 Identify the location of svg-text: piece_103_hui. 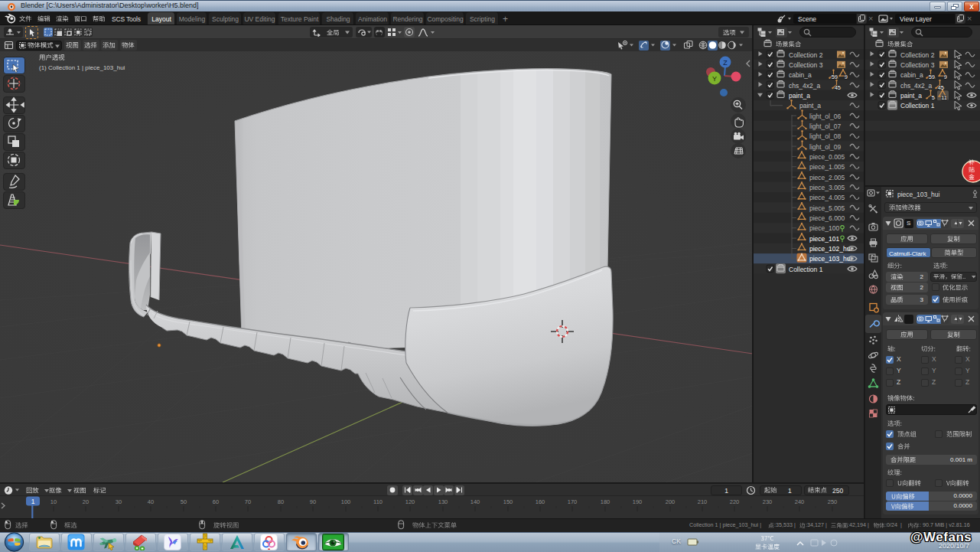
(831, 259).